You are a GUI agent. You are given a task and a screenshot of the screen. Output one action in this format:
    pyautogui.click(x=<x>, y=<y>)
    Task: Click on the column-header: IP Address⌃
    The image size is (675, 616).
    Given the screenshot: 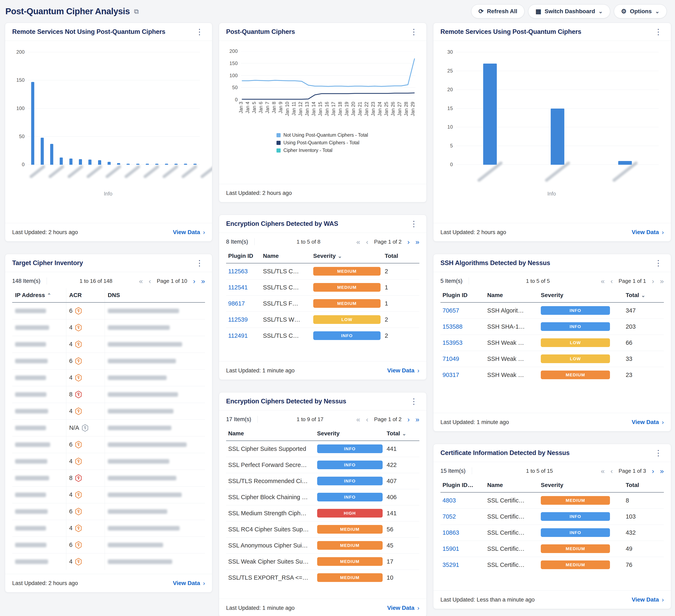 What is the action you would take?
    pyautogui.click(x=39, y=295)
    